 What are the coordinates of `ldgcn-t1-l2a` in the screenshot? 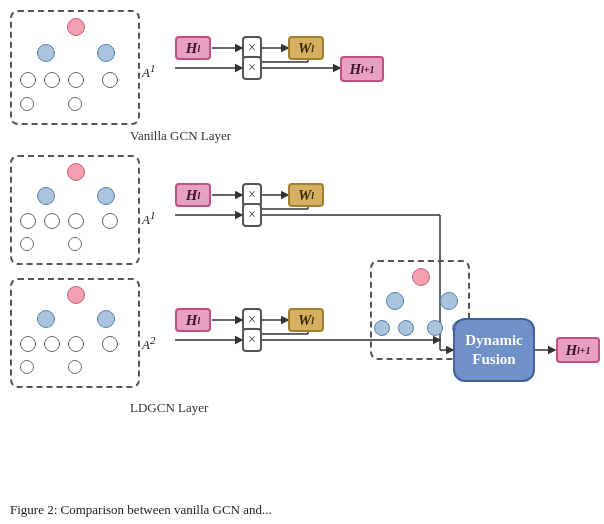 It's located at (28, 221).